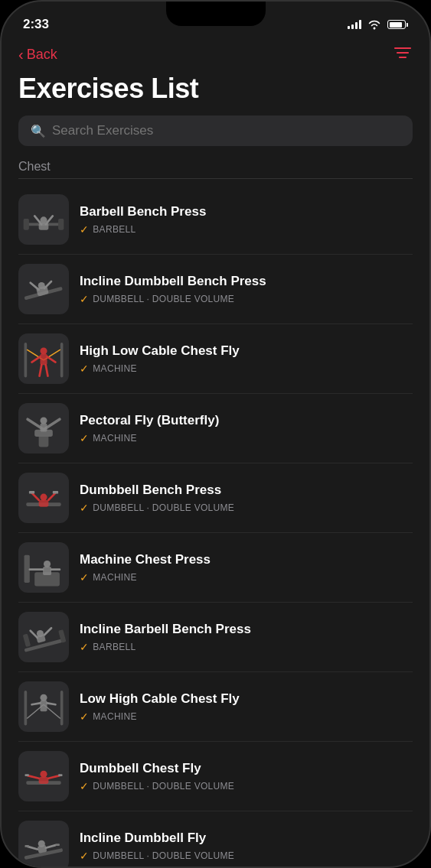  What do you see at coordinates (247, 707) in the screenshot?
I see `exercise-info: Low High Cable Chest Fly ✓ MACHINE` at bounding box center [247, 707].